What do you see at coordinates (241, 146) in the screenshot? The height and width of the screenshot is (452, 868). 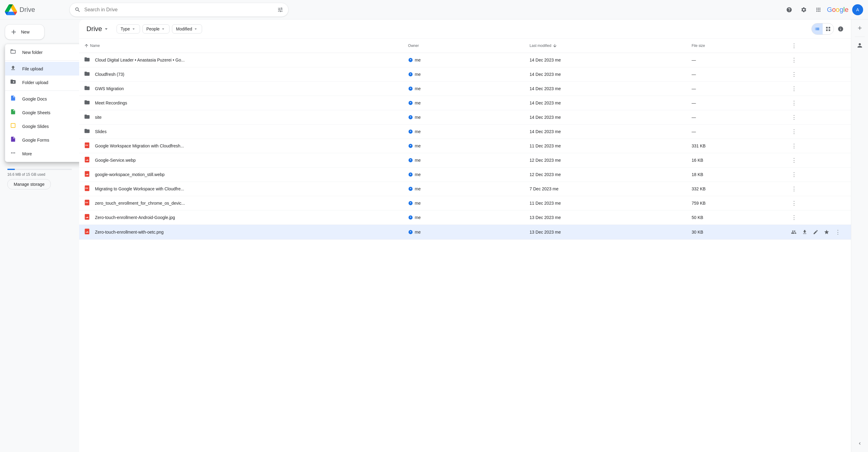 I see `file-name-cell: PDF Google Workspace Migration with Clou…` at bounding box center [241, 146].